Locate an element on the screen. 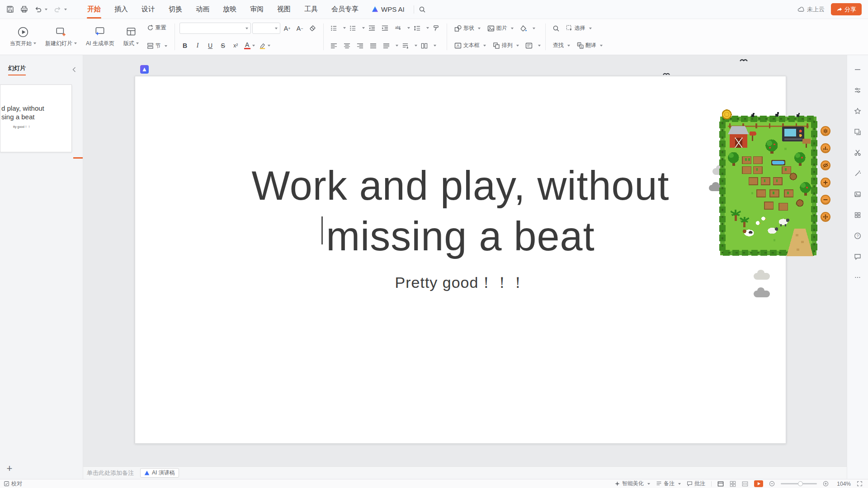  arrange-button: 排列 is located at coordinates (506, 45).